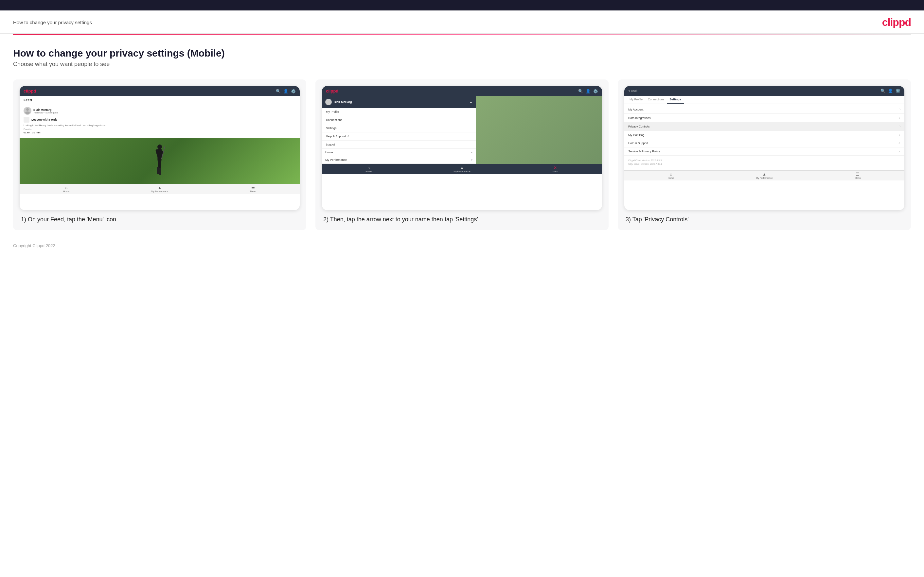 This screenshot has width=924, height=577. Describe the element at coordinates (160, 91) in the screenshot. I see `phone1-header: clippd 🔍 👤 ⚙️` at that location.